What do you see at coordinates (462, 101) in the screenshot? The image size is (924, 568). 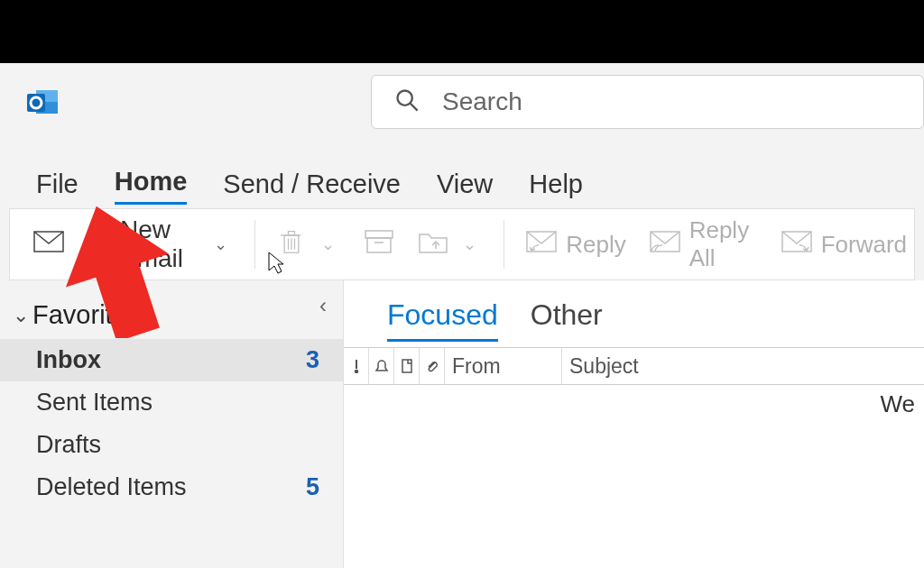 I see `title-bar: Search` at bounding box center [462, 101].